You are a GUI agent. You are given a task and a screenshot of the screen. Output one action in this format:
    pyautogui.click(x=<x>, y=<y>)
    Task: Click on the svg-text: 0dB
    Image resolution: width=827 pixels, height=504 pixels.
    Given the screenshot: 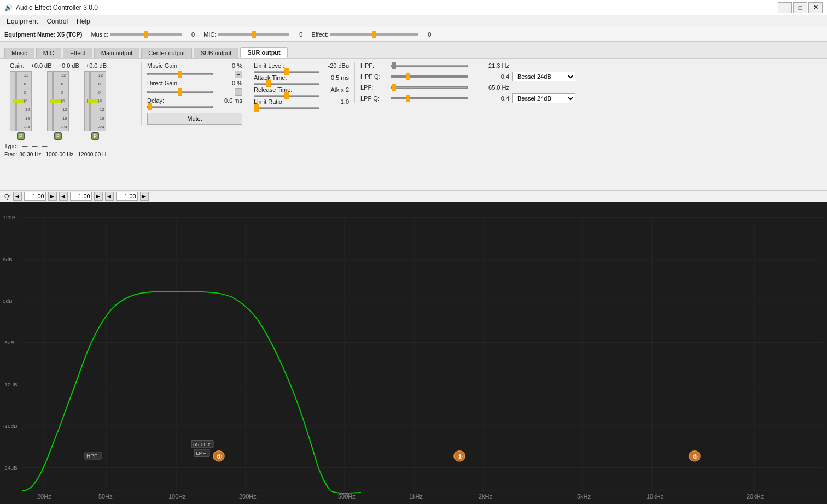 What is the action you would take?
    pyautogui.click(x=8, y=301)
    